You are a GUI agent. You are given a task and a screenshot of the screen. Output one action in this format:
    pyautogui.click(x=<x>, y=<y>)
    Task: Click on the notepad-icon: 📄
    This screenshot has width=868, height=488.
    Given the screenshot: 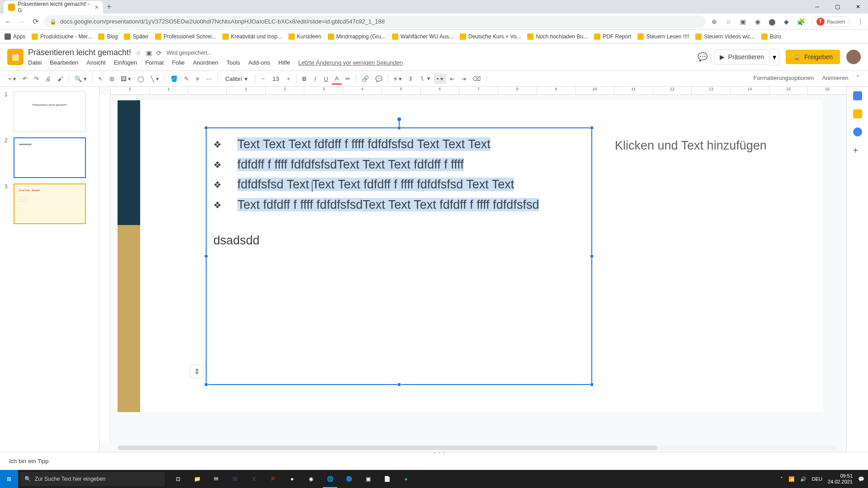 What is the action you would take?
    pyautogui.click(x=387, y=479)
    